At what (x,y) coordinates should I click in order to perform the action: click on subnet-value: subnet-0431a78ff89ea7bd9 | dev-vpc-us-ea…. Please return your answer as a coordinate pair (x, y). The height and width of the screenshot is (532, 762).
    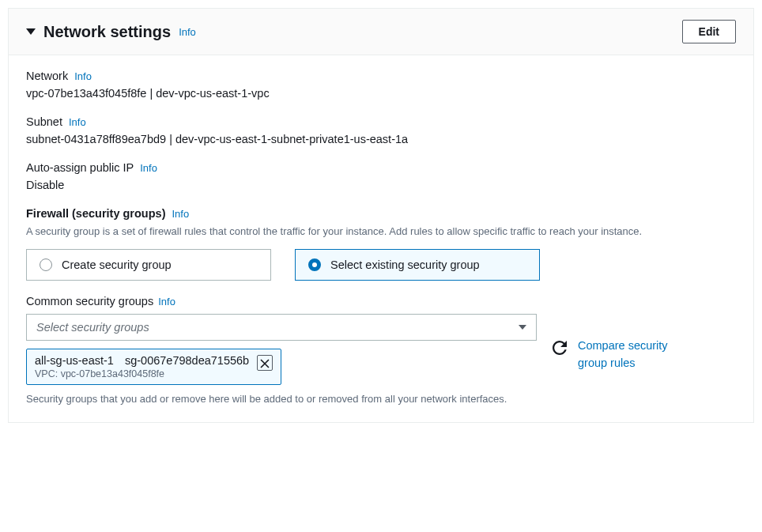
    Looking at the image, I should click on (381, 139).